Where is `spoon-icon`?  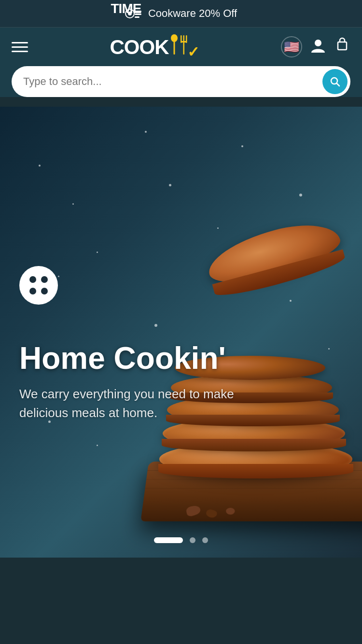 spoon-icon is located at coordinates (174, 45).